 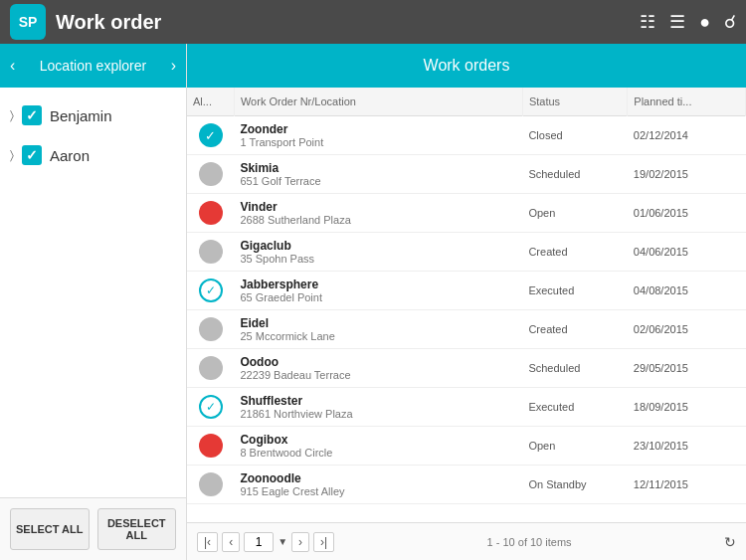 I want to click on page-dropdown-arrow: ▼, so click(x=282, y=541).